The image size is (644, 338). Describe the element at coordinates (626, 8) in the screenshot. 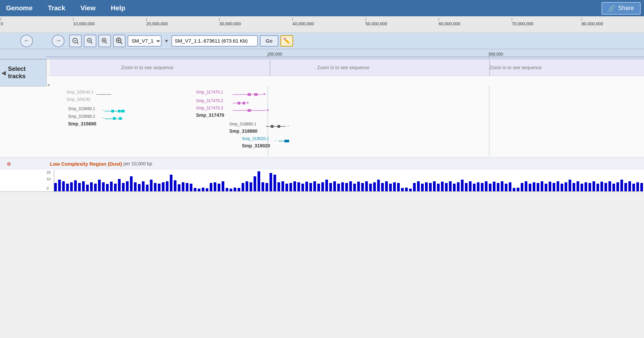

I see `share-label: Share` at that location.